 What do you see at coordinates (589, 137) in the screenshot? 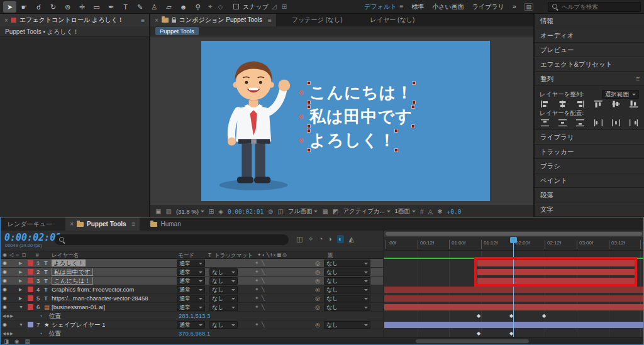
I see `panel-header-libraries: ライブラリ` at bounding box center [589, 137].